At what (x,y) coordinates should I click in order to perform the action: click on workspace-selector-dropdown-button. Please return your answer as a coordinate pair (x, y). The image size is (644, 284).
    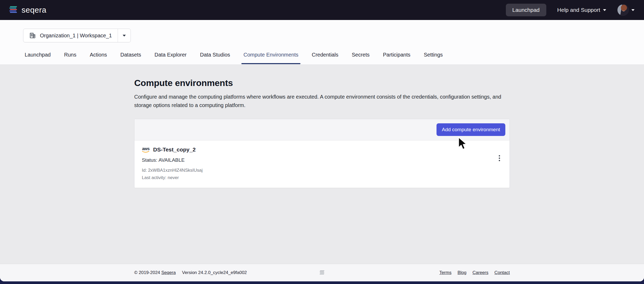
    Looking at the image, I should click on (124, 36).